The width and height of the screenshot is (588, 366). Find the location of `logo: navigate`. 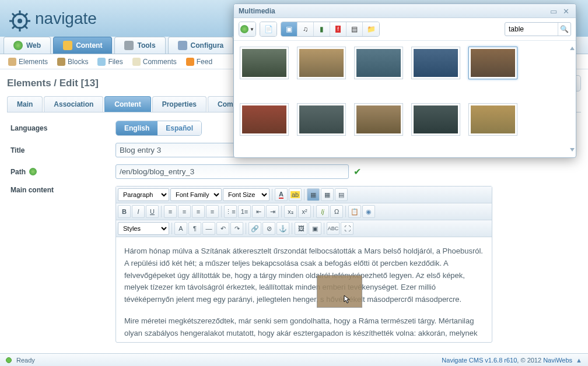

logo: navigate is located at coordinates (51, 19).